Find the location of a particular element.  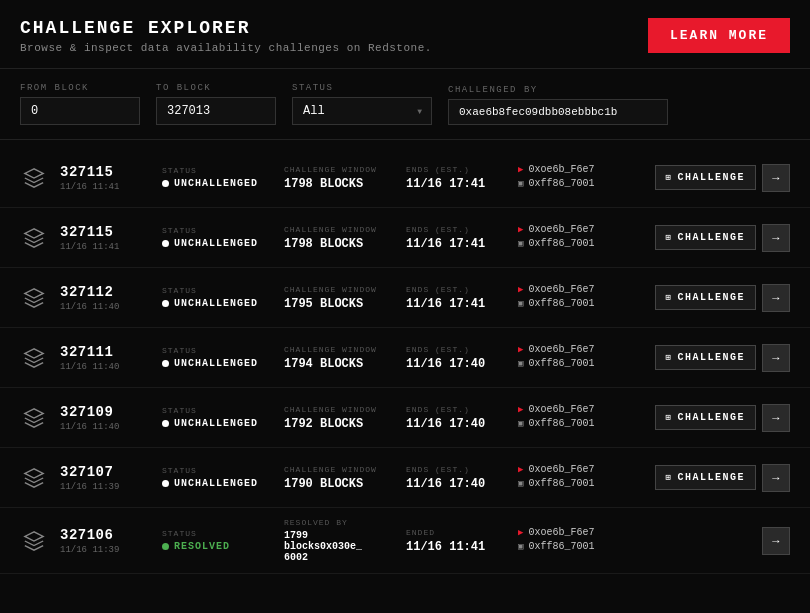

window-section: CHALLENGE WINDOW 1792 BLOCKS is located at coordinates (339, 418).